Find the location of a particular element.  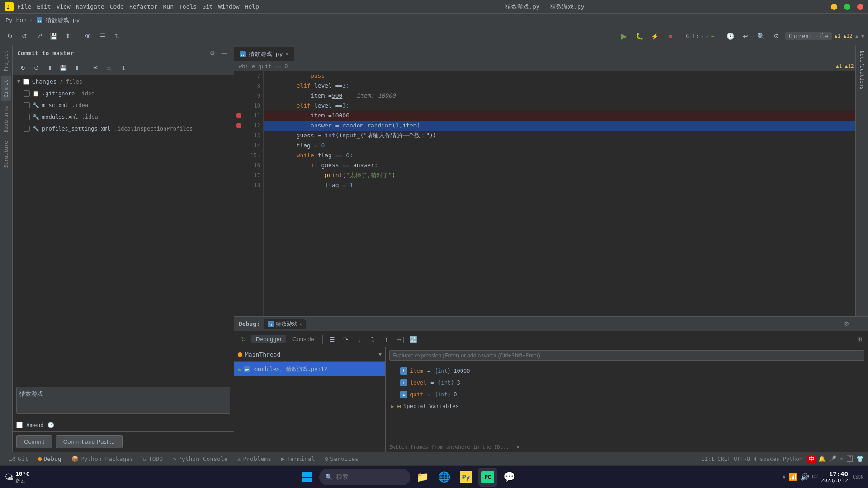

list-item: 📋 .gitignore .idea is located at coordinates (123, 94).